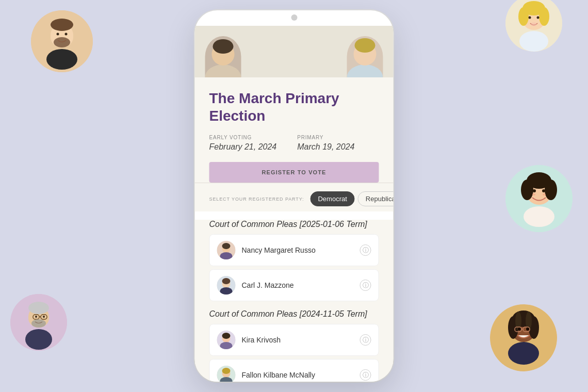 The image size is (588, 392). I want to click on party-buttons: Democrat Republican, so click(352, 199).